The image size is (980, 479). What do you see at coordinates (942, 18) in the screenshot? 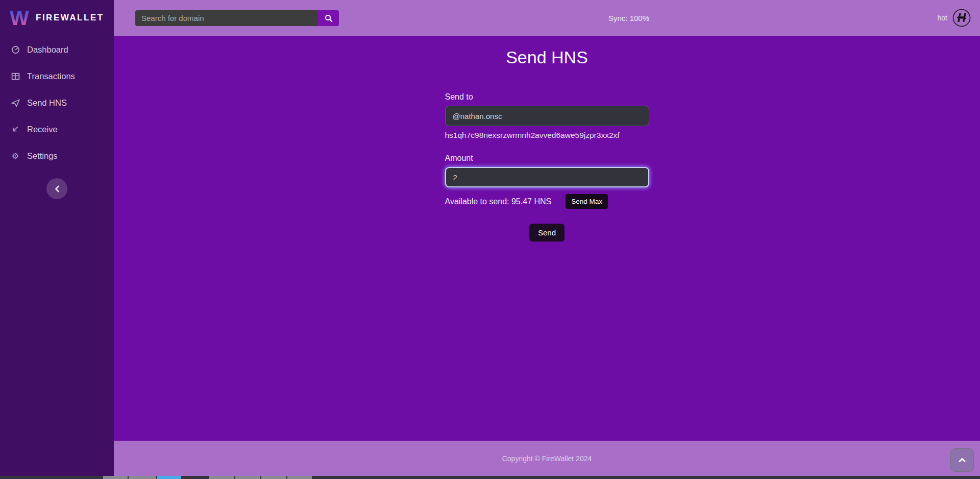
I see `wallet-name: hot` at bounding box center [942, 18].